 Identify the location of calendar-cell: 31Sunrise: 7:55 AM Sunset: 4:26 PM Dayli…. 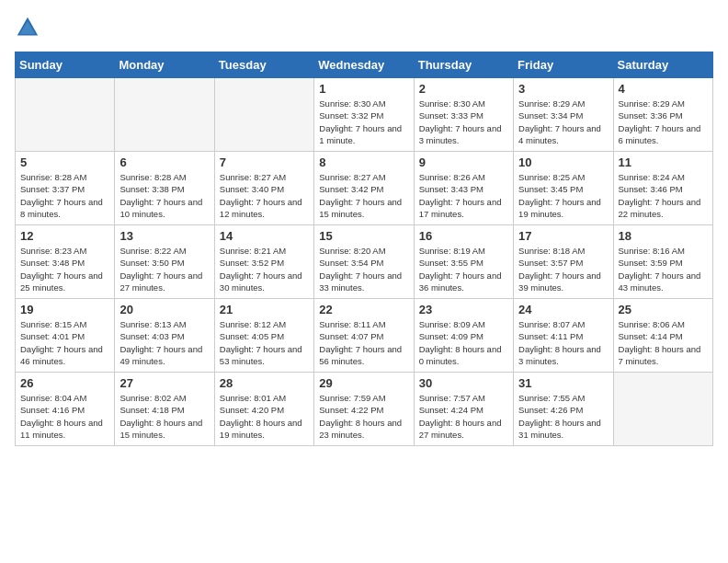
(563, 409).